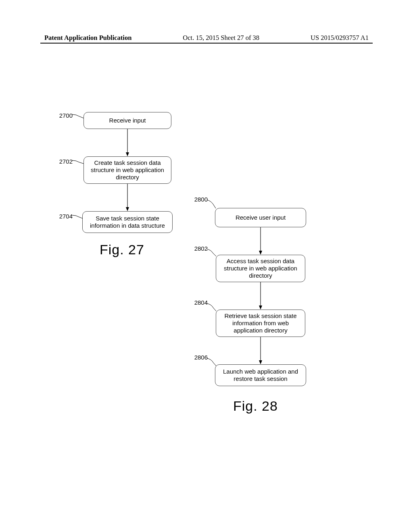 This screenshot has width=413, height=532. Describe the element at coordinates (198, 248) in the screenshot. I see `fig28-ref-2802: 2802` at that location.